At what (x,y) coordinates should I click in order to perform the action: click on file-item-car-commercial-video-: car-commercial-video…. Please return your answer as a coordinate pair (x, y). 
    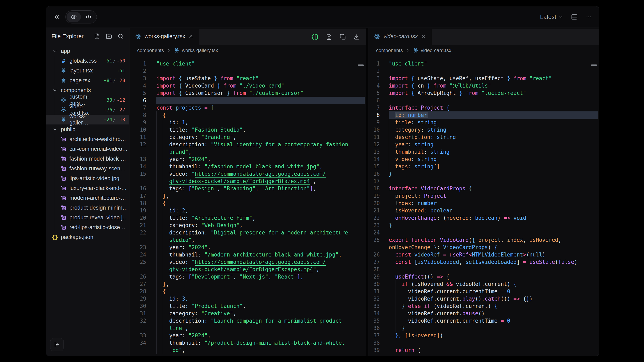
    Looking at the image, I should click on (88, 149).